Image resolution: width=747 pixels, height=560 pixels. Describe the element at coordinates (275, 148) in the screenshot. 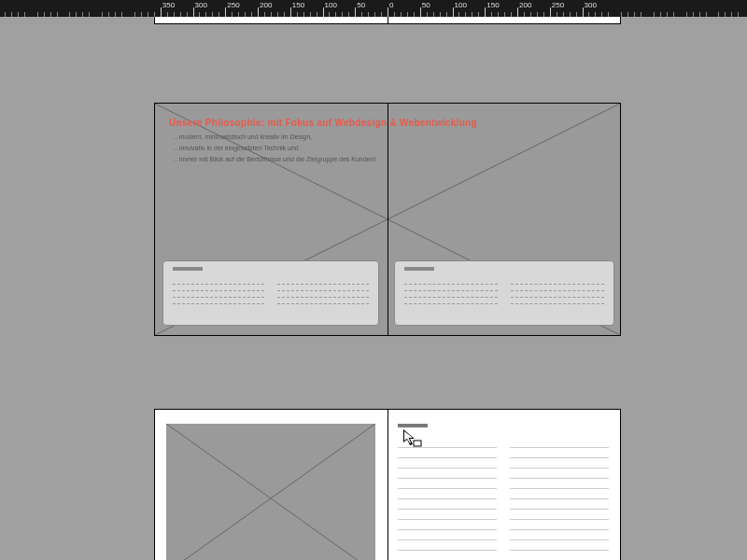

I see `bullet-list: modern, minimalistisch und kreativ im De…` at that location.